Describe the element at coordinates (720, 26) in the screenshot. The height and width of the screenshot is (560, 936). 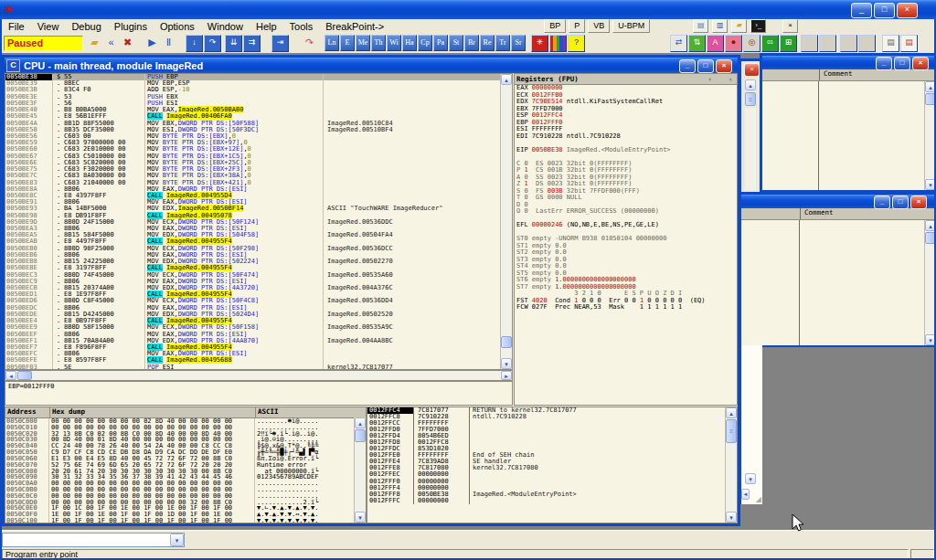
I see `book-icon: ▥` at that location.